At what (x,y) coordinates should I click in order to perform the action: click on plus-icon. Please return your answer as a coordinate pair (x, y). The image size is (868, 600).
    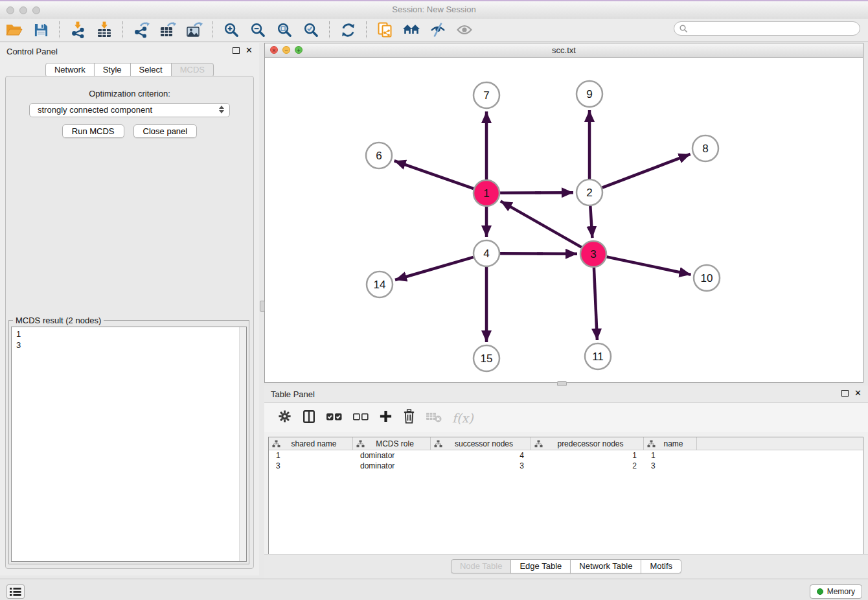
    Looking at the image, I should click on (386, 416).